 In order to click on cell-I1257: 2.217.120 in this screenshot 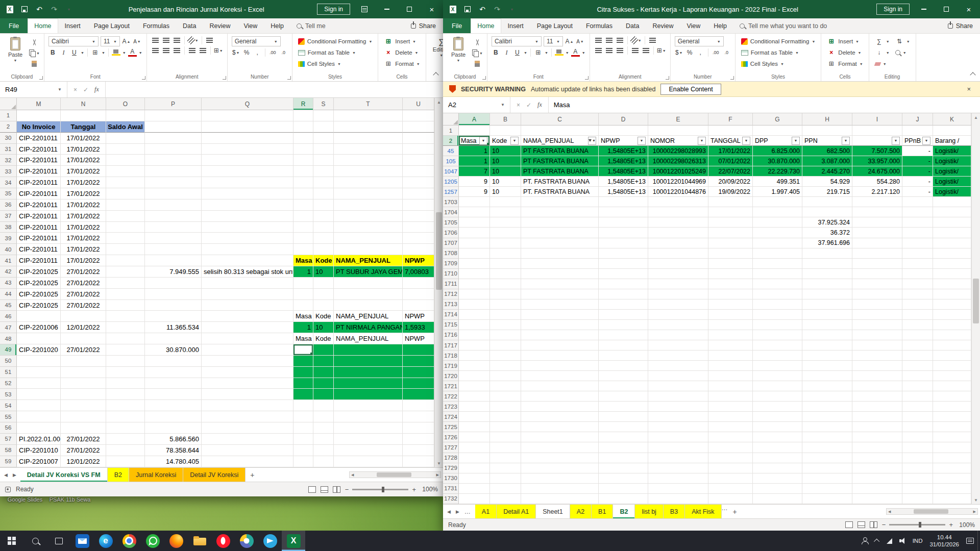, I will do `click(877, 192)`.